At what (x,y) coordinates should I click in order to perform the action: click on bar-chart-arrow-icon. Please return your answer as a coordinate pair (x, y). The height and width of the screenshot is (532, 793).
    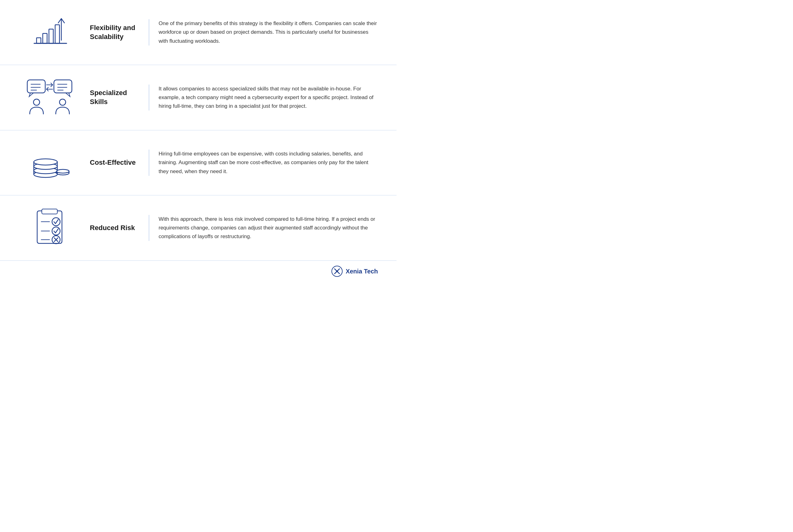
    Looking at the image, I should click on (50, 33).